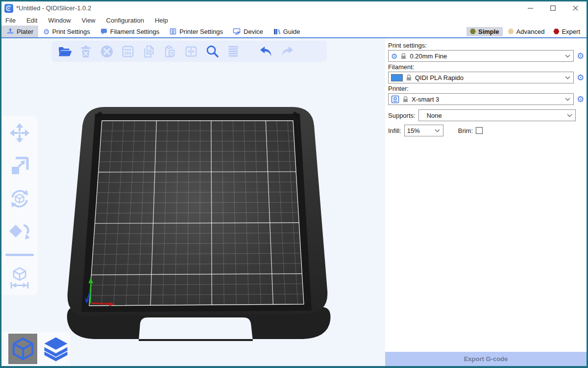 The width and height of the screenshot is (588, 368). I want to click on titlebar: *Untitled - QIDISlicer-1.0.2, so click(294, 8).